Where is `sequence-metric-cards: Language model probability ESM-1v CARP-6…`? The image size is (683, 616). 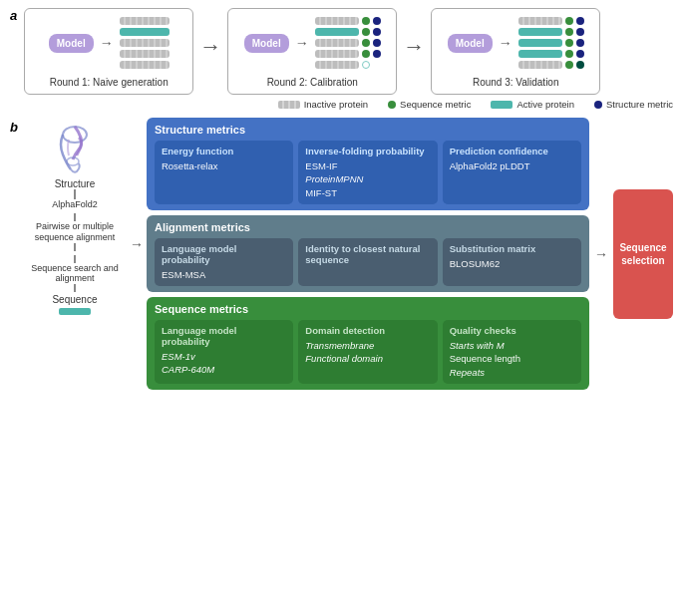 sequence-metric-cards: Language model probability ESM-1v CARP-6… is located at coordinates (368, 352).